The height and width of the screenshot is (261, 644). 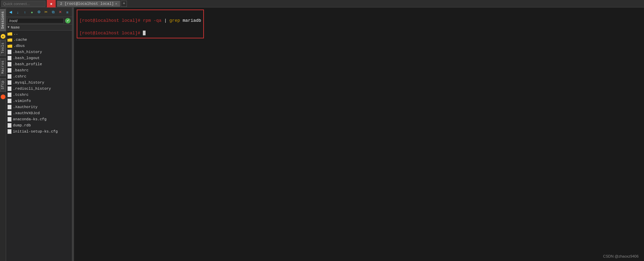 What do you see at coordinates (39, 12) in the screenshot?
I see `file-toolbar: ◀ ↓ ↑ ● ⚙ ✂ ⧉ ✕ ≡` at bounding box center [39, 12].